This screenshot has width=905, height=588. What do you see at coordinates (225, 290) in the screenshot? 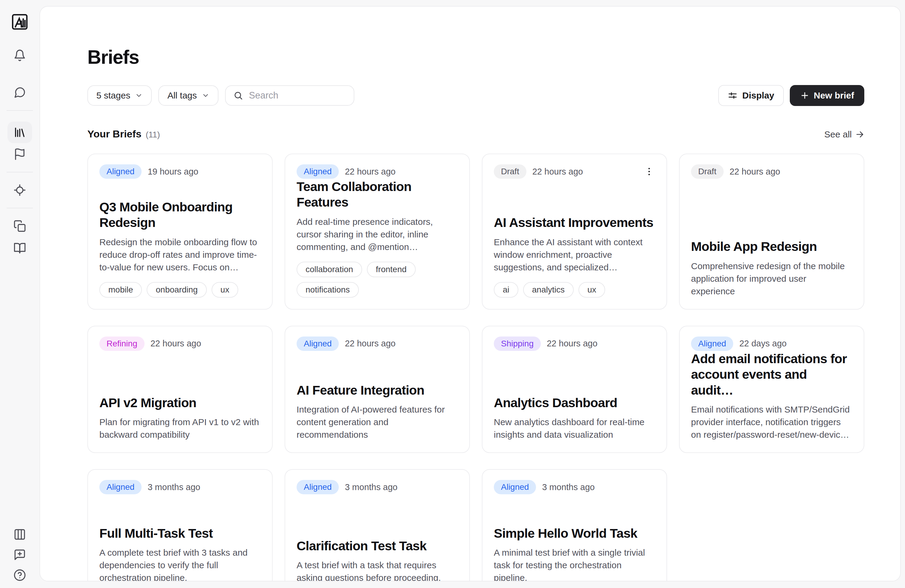
I see `brief-tag: ux` at bounding box center [225, 290].